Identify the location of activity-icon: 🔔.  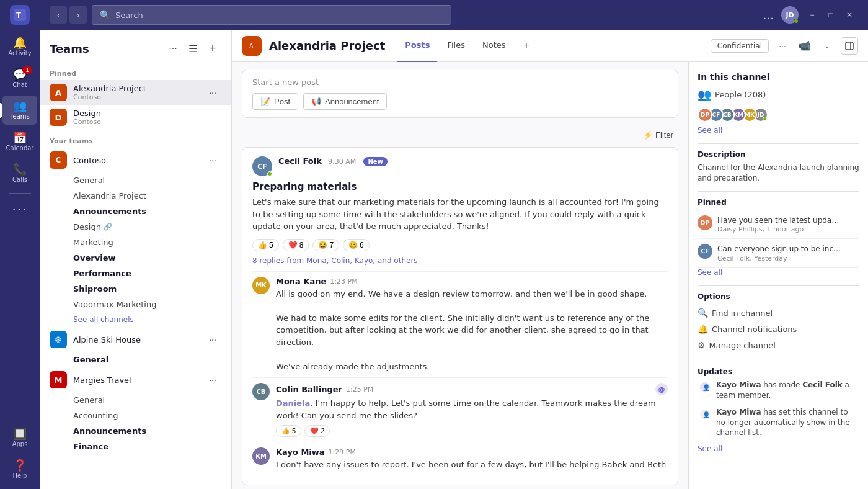
(20, 43).